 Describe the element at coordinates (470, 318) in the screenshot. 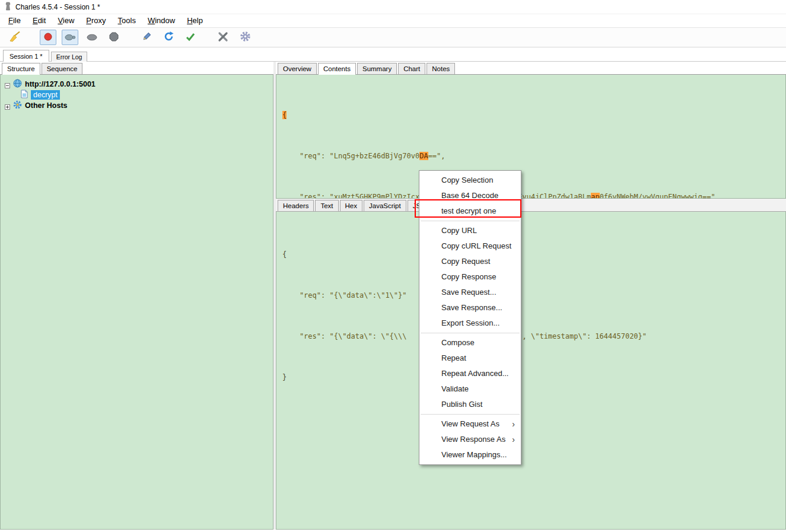

I see `context-menu: Copy Selection Base 64 Decode test decry…` at that location.